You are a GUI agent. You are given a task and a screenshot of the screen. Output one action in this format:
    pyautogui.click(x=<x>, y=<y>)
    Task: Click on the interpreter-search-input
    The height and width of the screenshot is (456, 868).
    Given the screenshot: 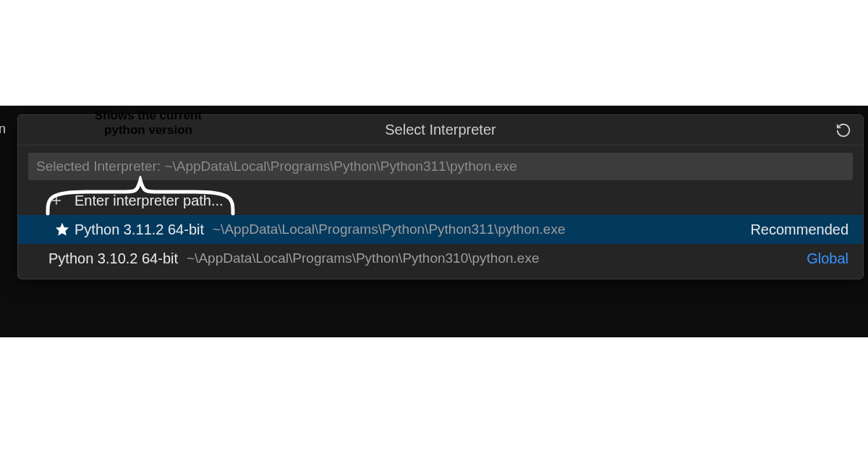 What is the action you would take?
    pyautogui.click(x=441, y=166)
    